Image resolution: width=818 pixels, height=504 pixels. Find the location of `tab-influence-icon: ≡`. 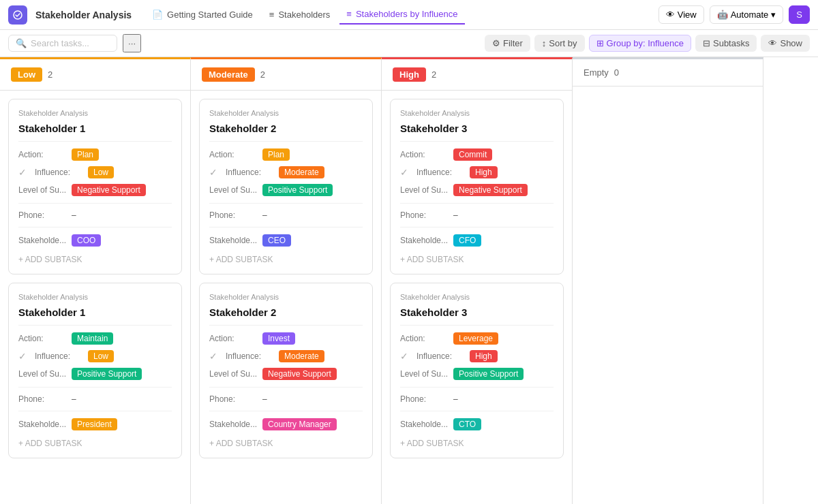

tab-influence-icon: ≡ is located at coordinates (349, 14).